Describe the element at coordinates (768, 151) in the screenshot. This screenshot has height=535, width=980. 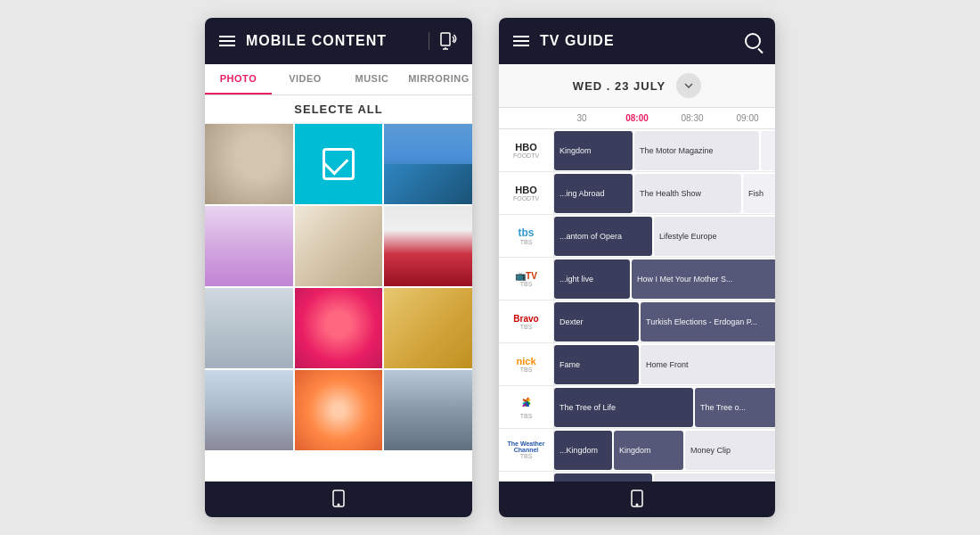
I see `program-blank1` at that location.